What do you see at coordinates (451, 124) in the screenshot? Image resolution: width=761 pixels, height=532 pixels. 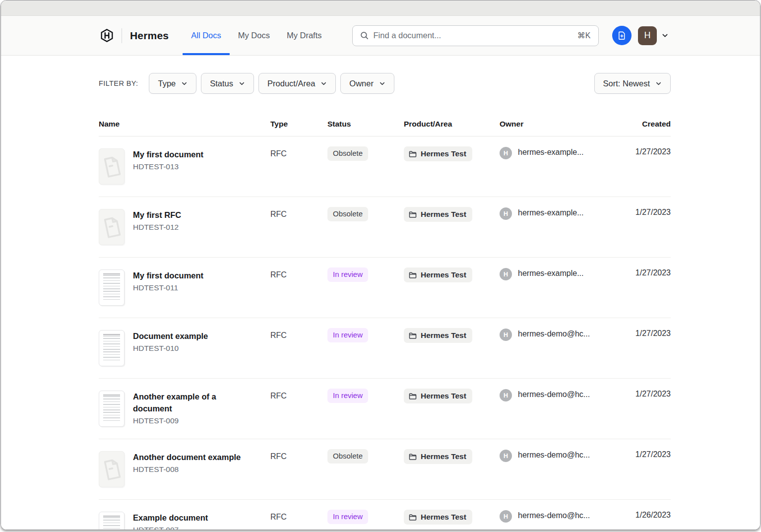 I see `column-header-product-area: Product/Area` at bounding box center [451, 124].